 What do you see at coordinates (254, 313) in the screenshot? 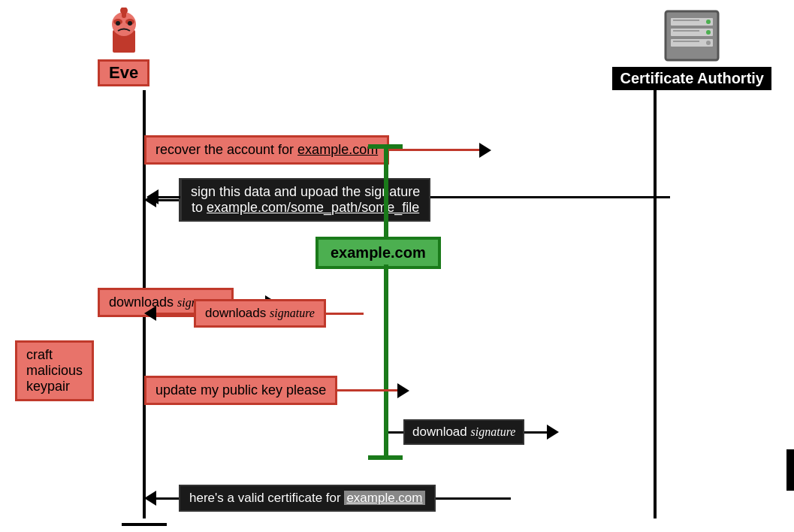
I see `msg4-arrow-line: downloads signature` at bounding box center [254, 313].